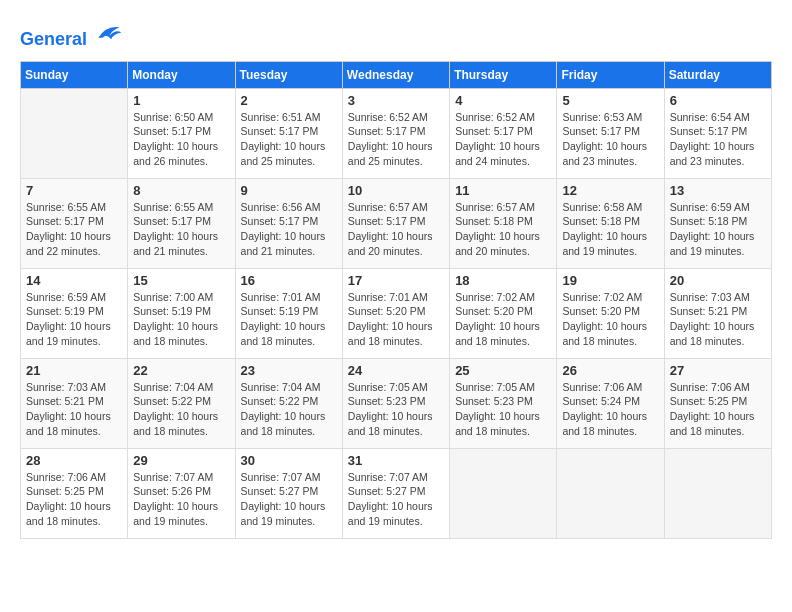  Describe the element at coordinates (109, 32) in the screenshot. I see `logo-bird-icon` at that location.